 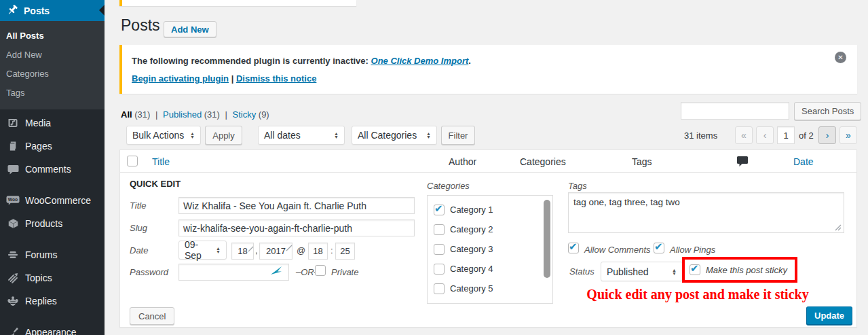 I want to click on text-cursor-icon, so click(x=277, y=270).